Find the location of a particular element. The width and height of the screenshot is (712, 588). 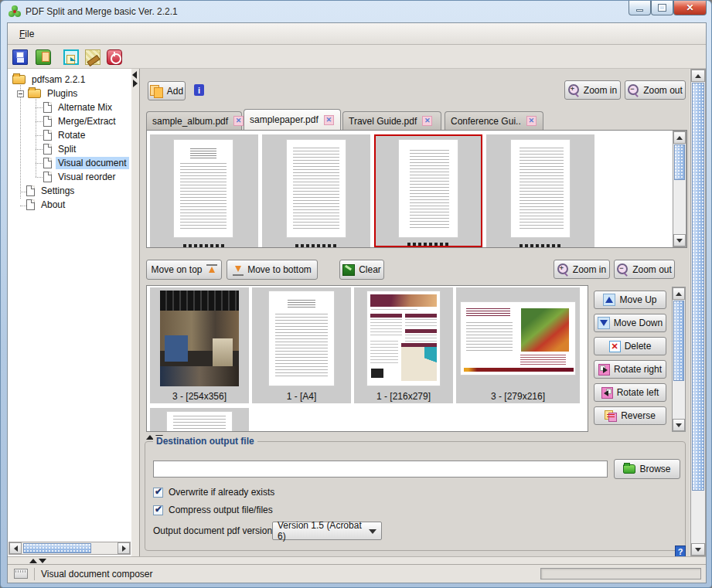

log-splitter is located at coordinates (357, 560).